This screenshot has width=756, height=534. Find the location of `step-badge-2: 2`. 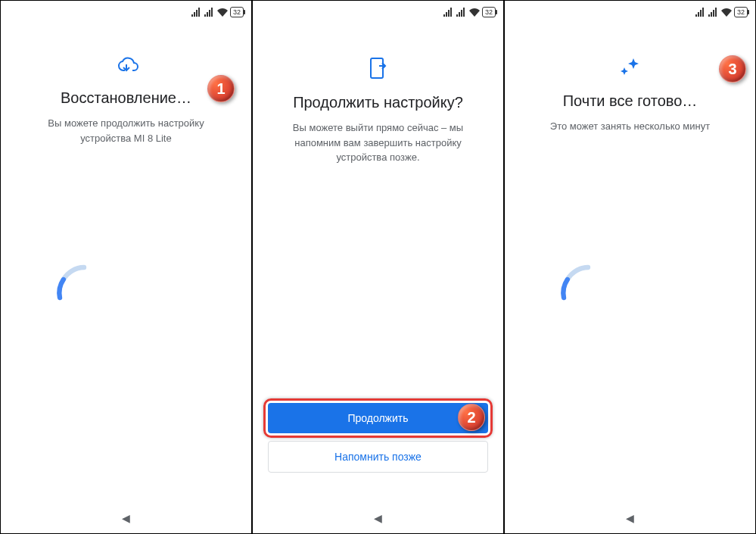

step-badge-2: 2 is located at coordinates (471, 417).